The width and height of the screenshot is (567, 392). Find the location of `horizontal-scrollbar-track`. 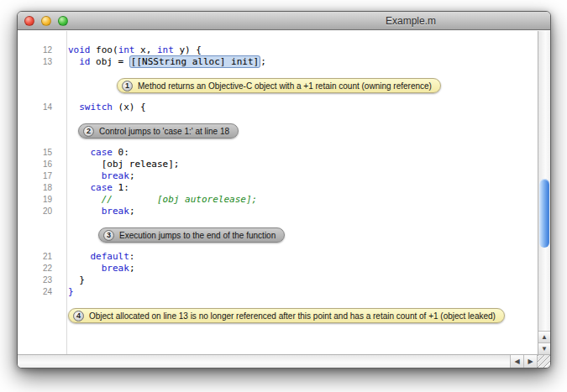

horizontal-scrollbar-track is located at coordinates (264, 361).